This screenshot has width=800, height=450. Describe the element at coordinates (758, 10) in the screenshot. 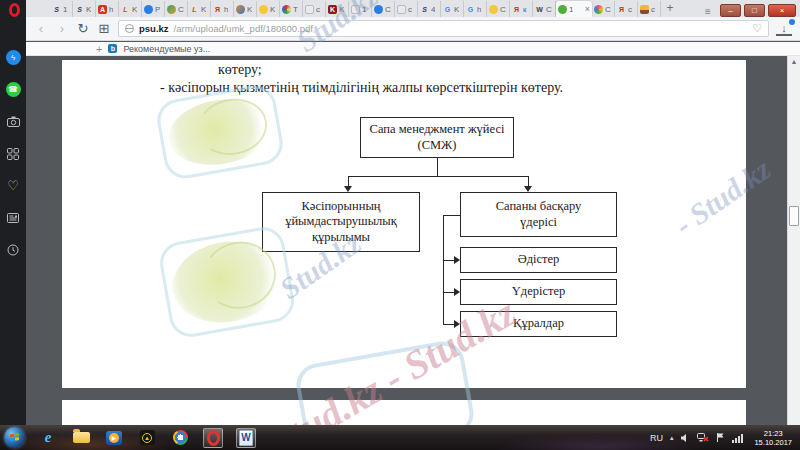

I see `window-controls: – □ ×` at that location.